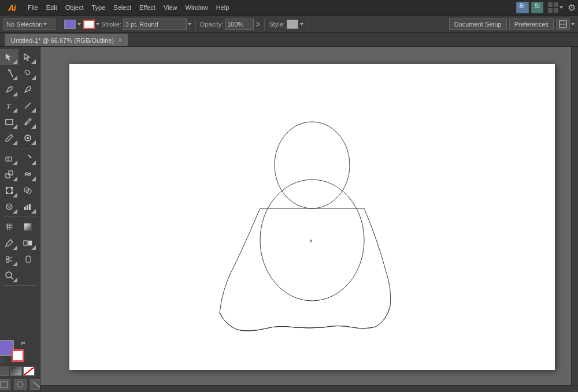  I want to click on arrange-icon: ⚙, so click(572, 8).